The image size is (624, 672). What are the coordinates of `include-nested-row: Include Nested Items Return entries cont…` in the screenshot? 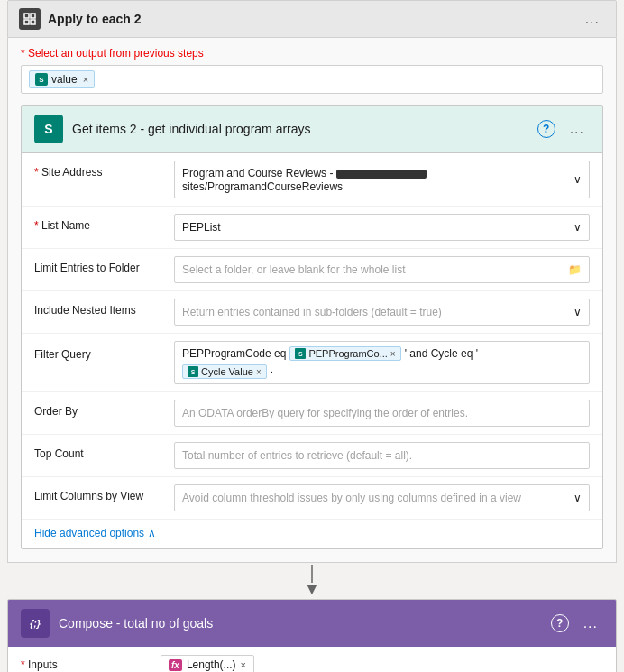 It's located at (312, 312).